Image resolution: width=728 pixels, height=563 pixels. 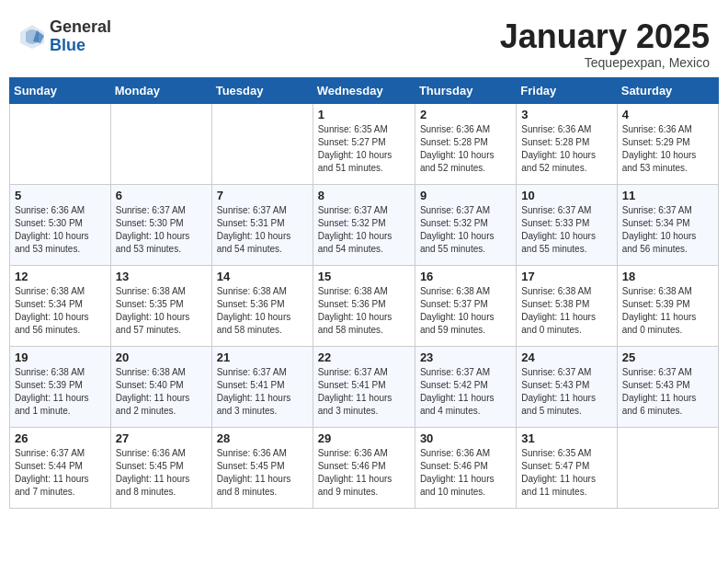 What do you see at coordinates (465, 311) in the screenshot?
I see `day-info: Sunrise: 6:38 AMSunset: 5:37 PMDaylight:…` at bounding box center [465, 311].